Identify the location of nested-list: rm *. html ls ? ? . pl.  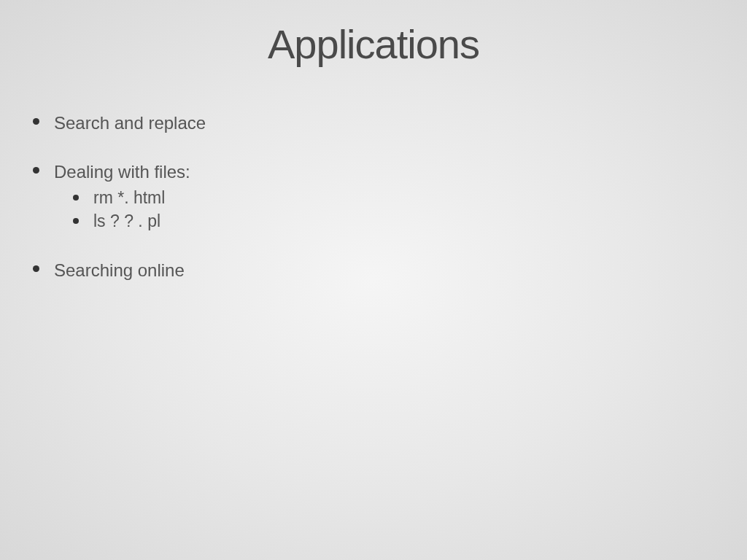
(123, 209).